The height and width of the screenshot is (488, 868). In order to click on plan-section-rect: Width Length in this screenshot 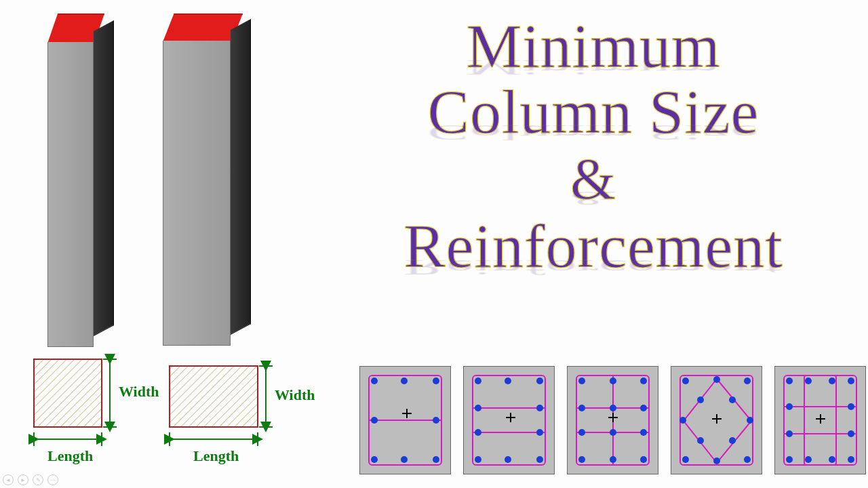, I will do `click(234, 410)`.